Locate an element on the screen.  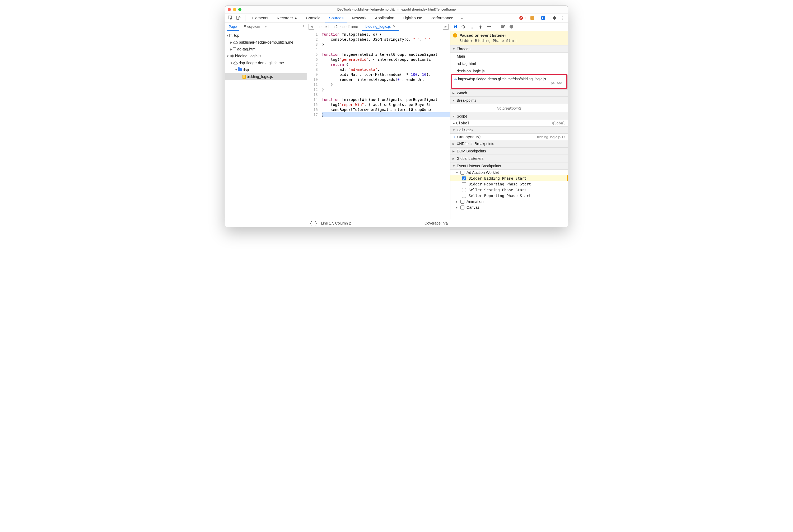
device-toggle-icon is located at coordinates (239, 18).